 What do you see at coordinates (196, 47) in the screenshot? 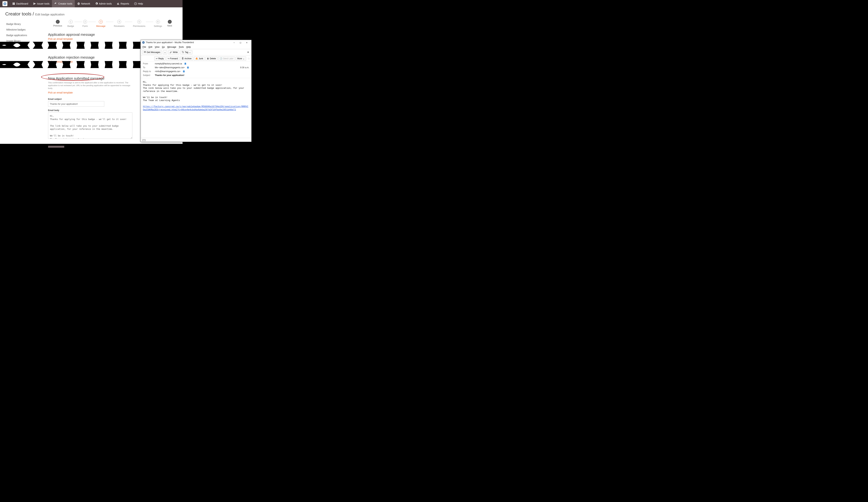
I see `thunderbird-menubar: File Edit View Go Message Tools Help` at bounding box center [196, 47].